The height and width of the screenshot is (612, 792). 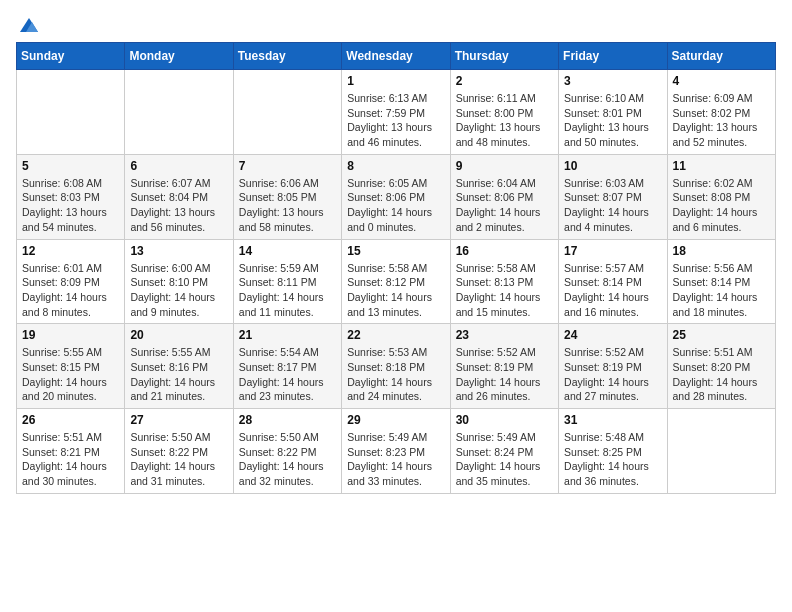 What do you see at coordinates (396, 452) in the screenshot?
I see `calendar-cell: 29Sunrise: 5:49 AMSunset: 8:23 PMDayligh…` at bounding box center [396, 452].